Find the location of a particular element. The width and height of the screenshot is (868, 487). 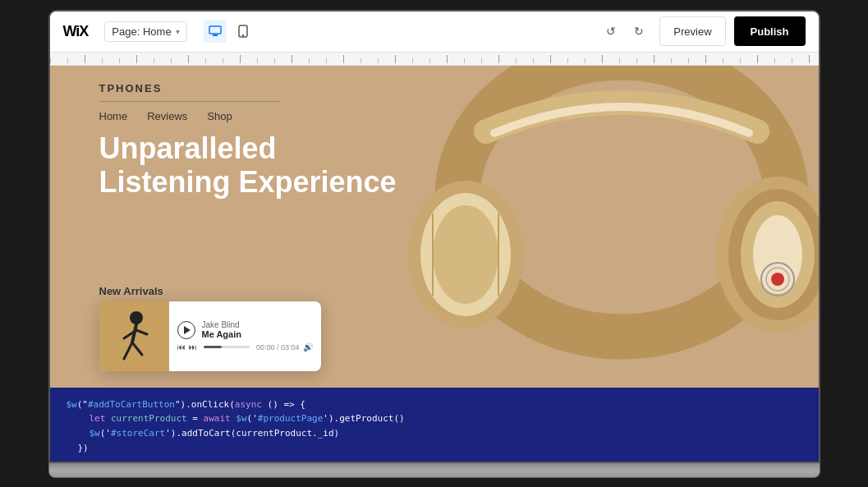

code-line-2: let currentProduct = await $w('#productP… is located at coordinates (434, 419).